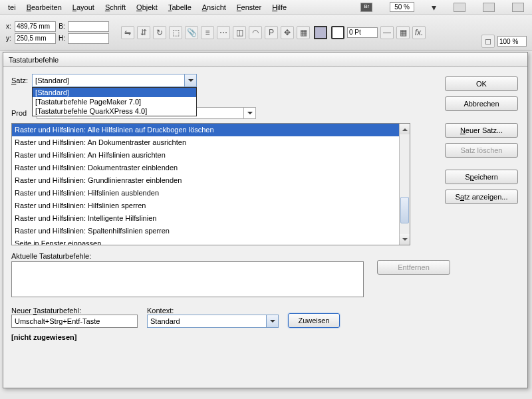  I want to click on assignment-status: [nicht zugewiesen], so click(265, 337).